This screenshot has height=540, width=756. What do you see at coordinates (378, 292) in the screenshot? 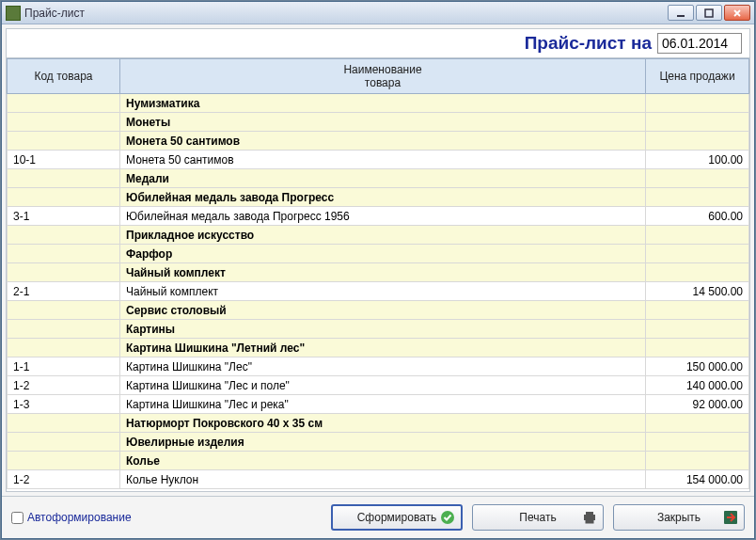
I see `table-row: 2-1Чайный комплект14 500.00` at bounding box center [378, 292].